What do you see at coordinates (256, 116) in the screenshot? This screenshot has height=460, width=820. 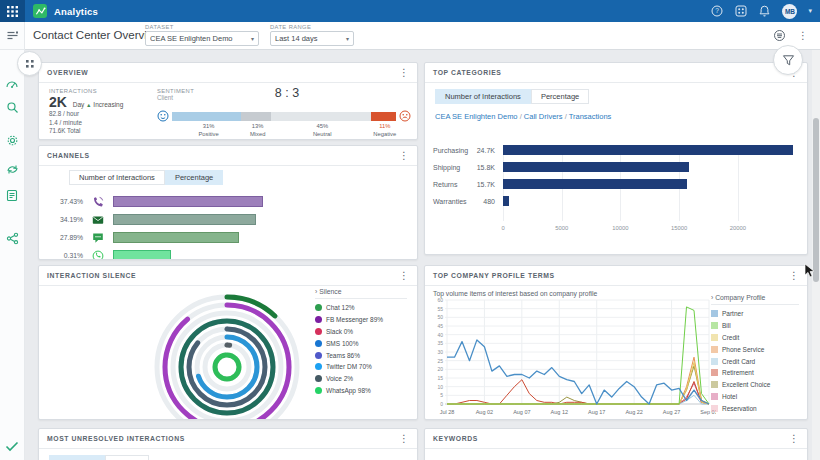 I see `sentiment-segment-mixed` at bounding box center [256, 116].